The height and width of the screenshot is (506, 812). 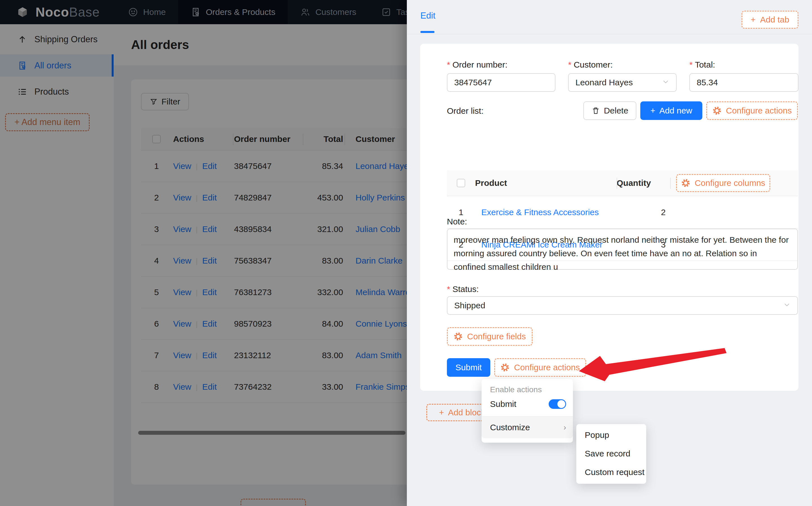 What do you see at coordinates (510, 428) in the screenshot?
I see `dropdown-customize-label: Customize` at bounding box center [510, 428].